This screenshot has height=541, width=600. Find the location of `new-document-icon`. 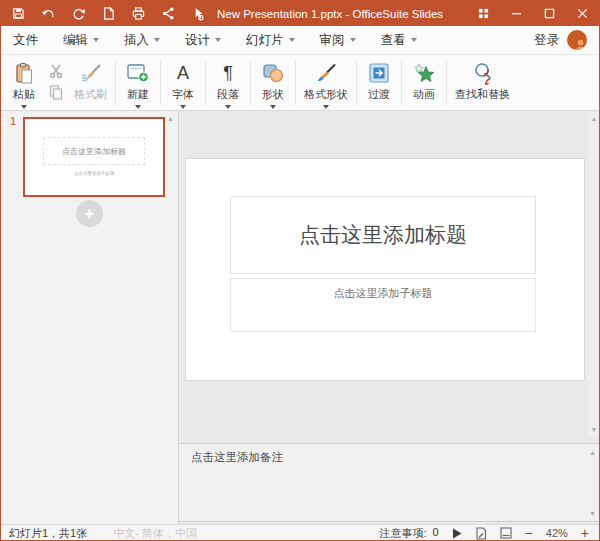

new-document-icon is located at coordinates (108, 14).